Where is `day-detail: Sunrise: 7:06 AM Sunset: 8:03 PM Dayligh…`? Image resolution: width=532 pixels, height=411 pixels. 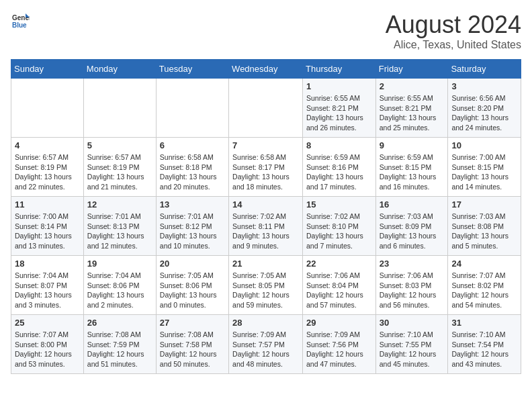
day-detail: Sunrise: 7:06 AM Sunset: 8:03 PM Dayligh… is located at coordinates (412, 290).